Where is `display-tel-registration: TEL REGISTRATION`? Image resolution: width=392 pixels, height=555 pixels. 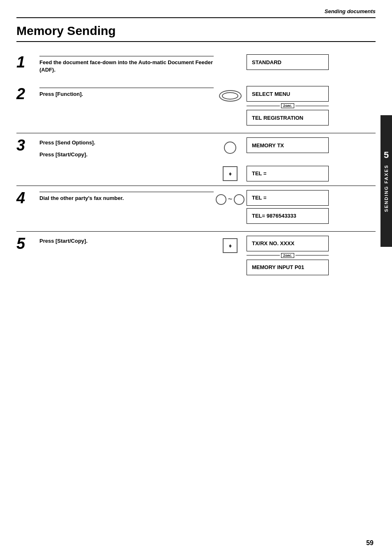
display-tel-registration: TEL REGISTRATION is located at coordinates (288, 118).